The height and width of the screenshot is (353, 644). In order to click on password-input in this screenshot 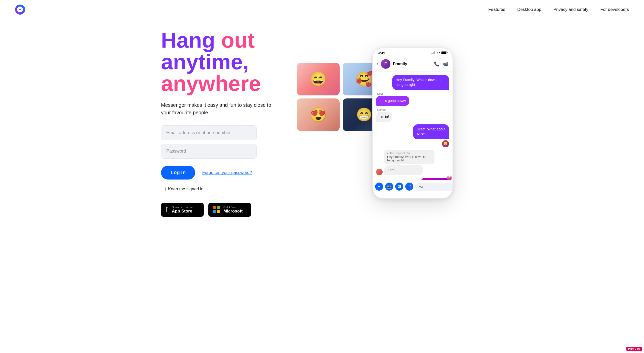, I will do `click(209, 151)`.